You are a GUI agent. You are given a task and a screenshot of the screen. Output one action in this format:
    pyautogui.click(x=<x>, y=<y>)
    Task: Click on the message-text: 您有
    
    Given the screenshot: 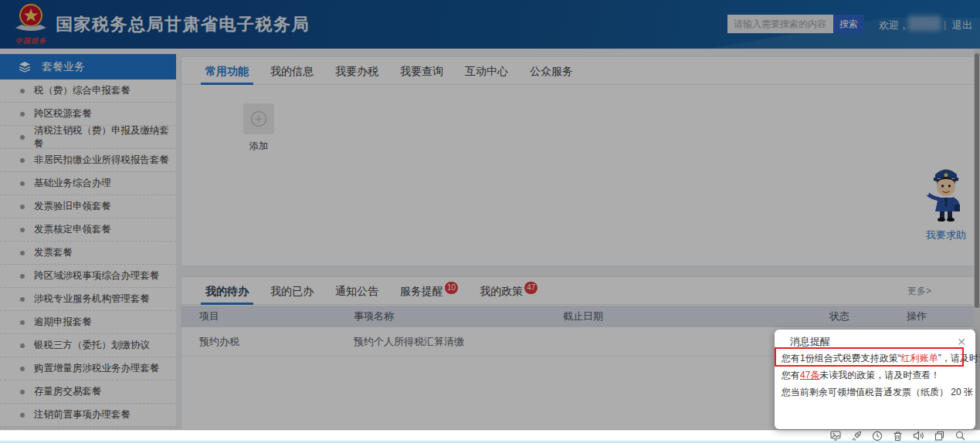 What is the action you would take?
    pyautogui.click(x=791, y=375)
    